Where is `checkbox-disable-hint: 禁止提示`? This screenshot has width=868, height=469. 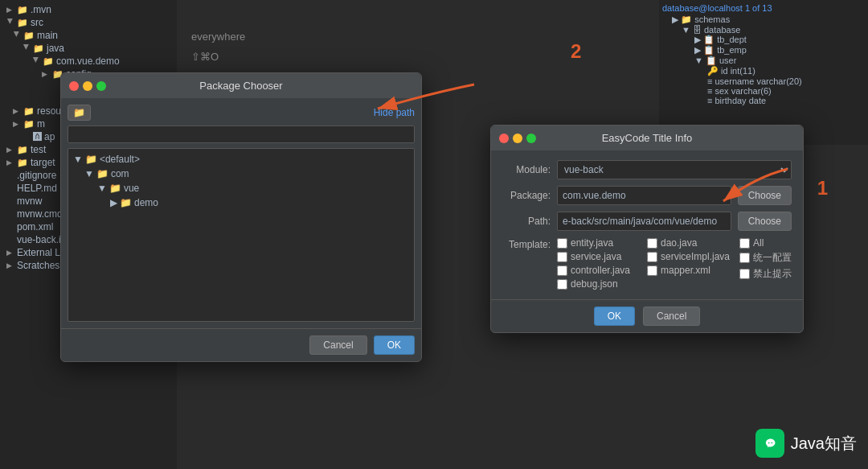
checkbox-disable-hint: 禁止提示 is located at coordinates (765, 274).